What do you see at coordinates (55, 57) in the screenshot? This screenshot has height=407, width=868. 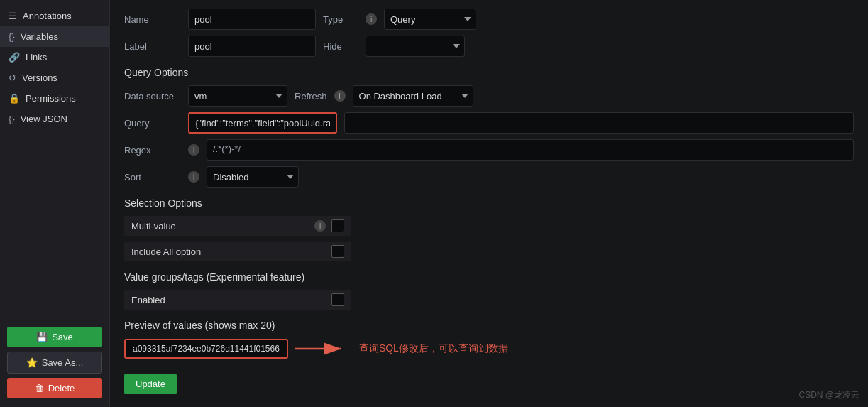 I see `sidebar-item-links: 🔗 Links` at bounding box center [55, 57].